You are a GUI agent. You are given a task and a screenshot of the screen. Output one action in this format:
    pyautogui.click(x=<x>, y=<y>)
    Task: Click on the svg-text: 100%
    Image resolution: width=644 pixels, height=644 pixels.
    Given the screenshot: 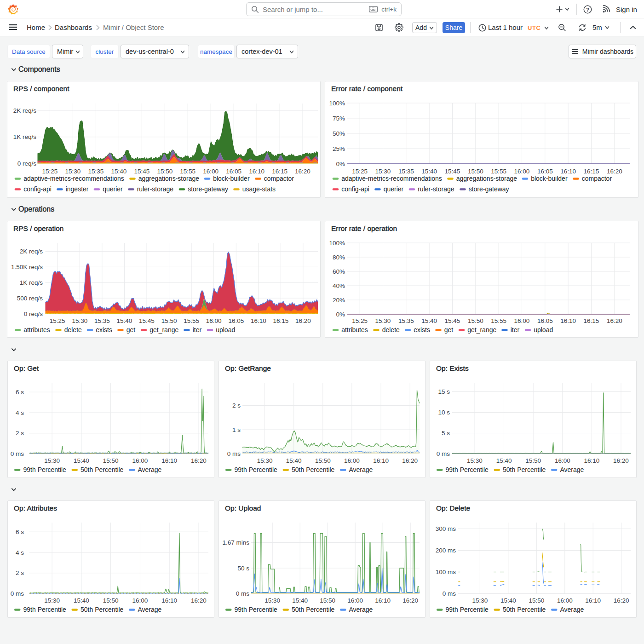 What is the action you would take?
    pyautogui.click(x=337, y=243)
    